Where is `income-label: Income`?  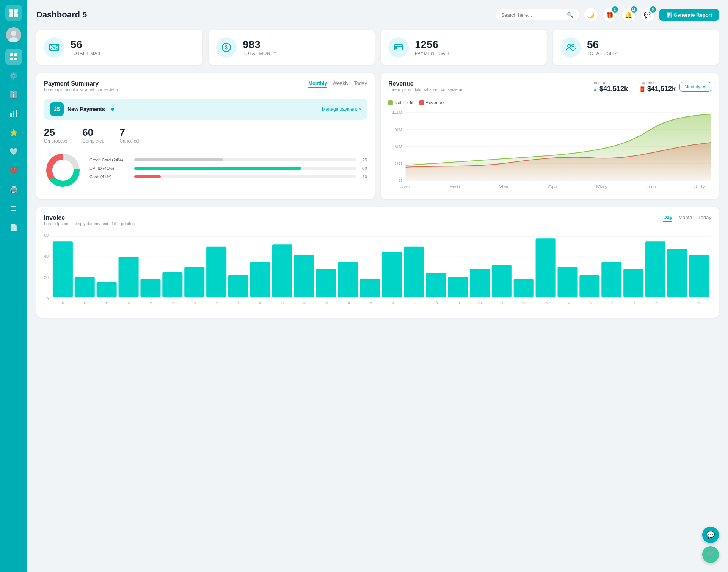
income-label: Income is located at coordinates (610, 83).